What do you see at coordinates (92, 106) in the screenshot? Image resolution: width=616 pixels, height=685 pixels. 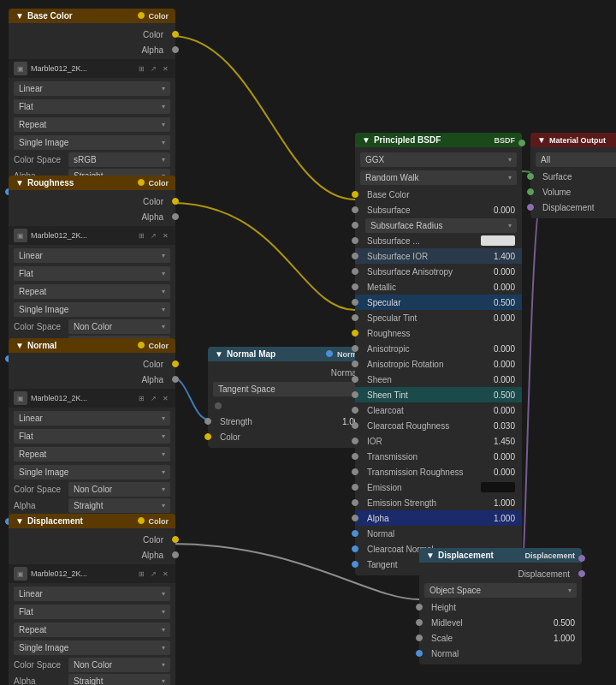 I see `extension-dropdown: Flat ▾` at bounding box center [92, 106].